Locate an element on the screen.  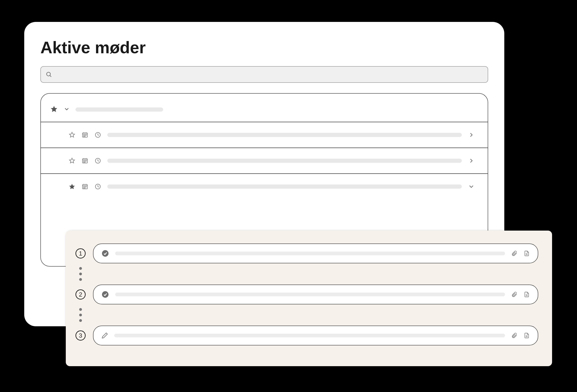
step-row: 3 is located at coordinates (307, 335).